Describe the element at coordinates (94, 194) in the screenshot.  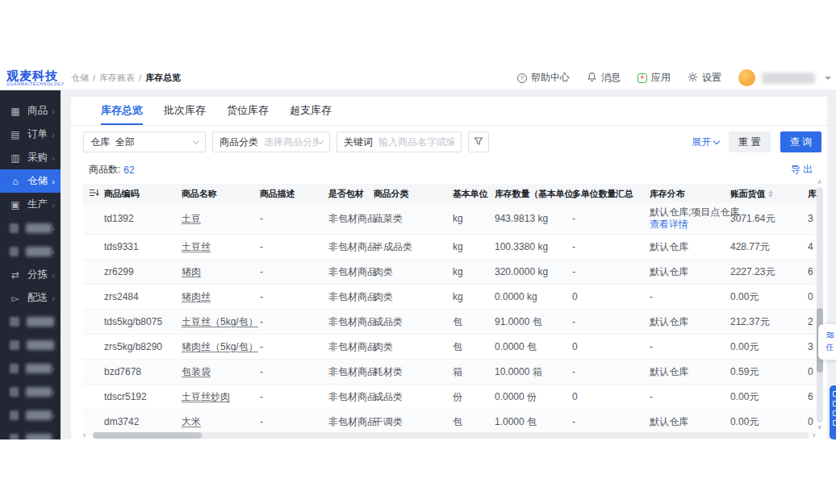
I see `column-settings-button` at that location.